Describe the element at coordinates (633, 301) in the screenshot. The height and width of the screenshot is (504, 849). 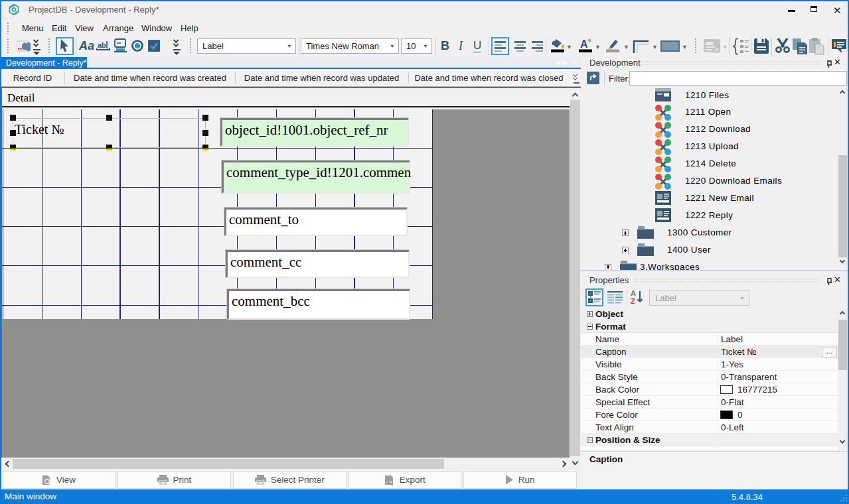
I see `svg-text: Z` at that location.